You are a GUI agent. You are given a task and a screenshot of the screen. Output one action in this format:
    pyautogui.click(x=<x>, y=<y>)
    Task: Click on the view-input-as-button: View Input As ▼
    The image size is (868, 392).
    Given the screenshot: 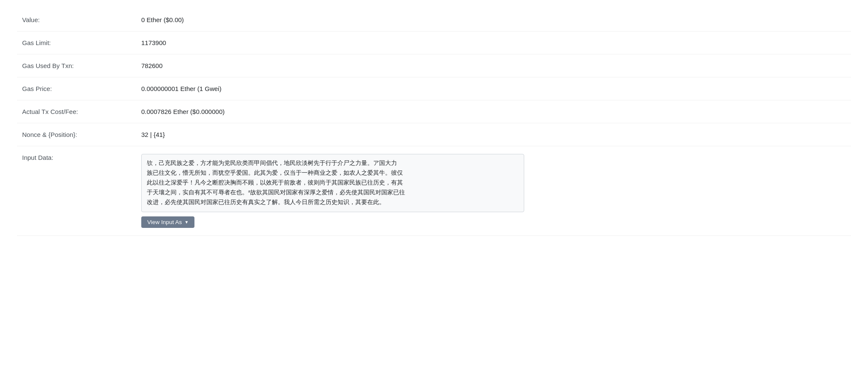 What is the action you would take?
    pyautogui.click(x=168, y=222)
    